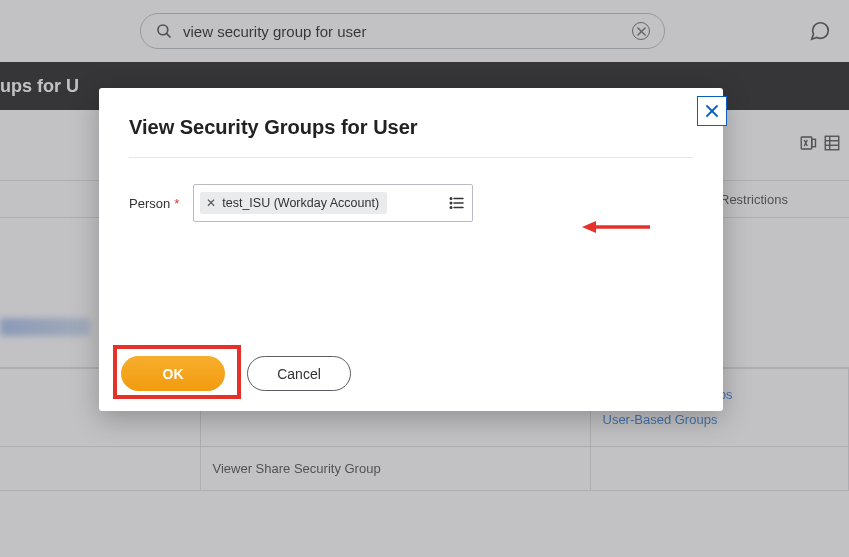  I want to click on required-asterisk: *, so click(176, 204).